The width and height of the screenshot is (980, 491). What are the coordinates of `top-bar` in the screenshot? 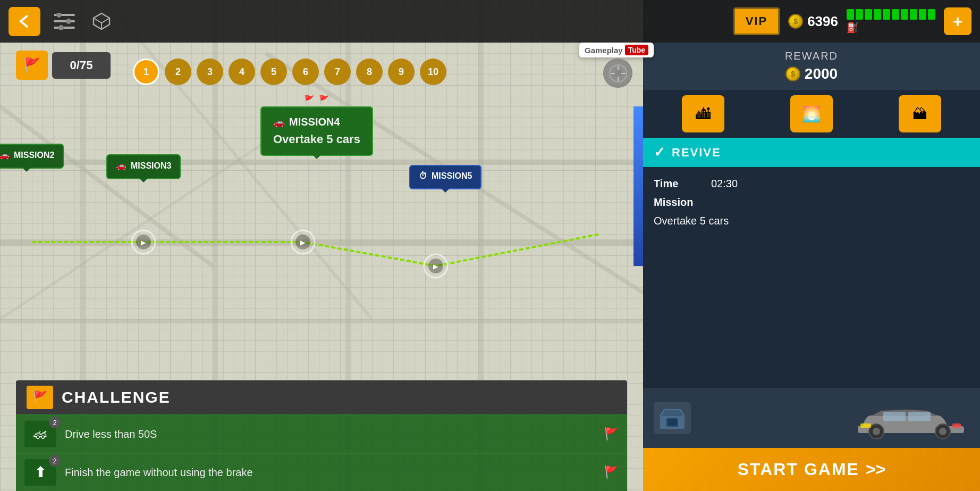 It's located at (322, 21).